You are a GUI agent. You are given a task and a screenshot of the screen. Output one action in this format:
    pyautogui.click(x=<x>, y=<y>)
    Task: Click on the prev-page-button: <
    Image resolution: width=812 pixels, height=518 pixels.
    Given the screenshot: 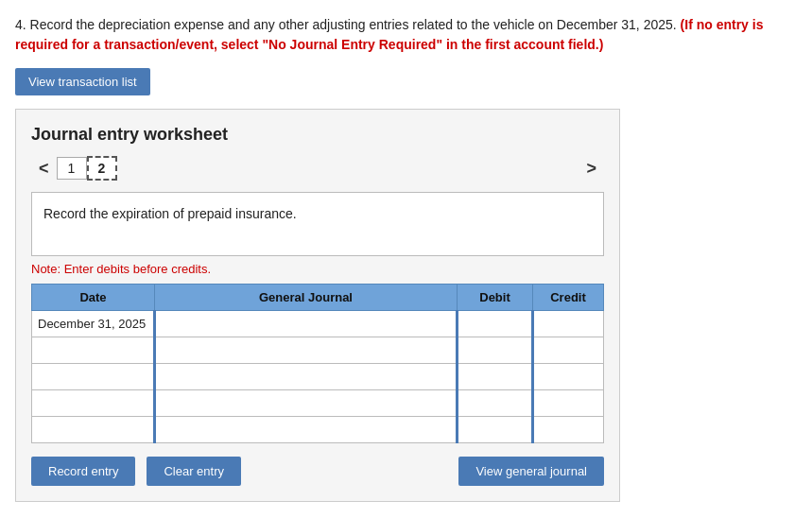 What is the action you would take?
    pyautogui.click(x=43, y=168)
    